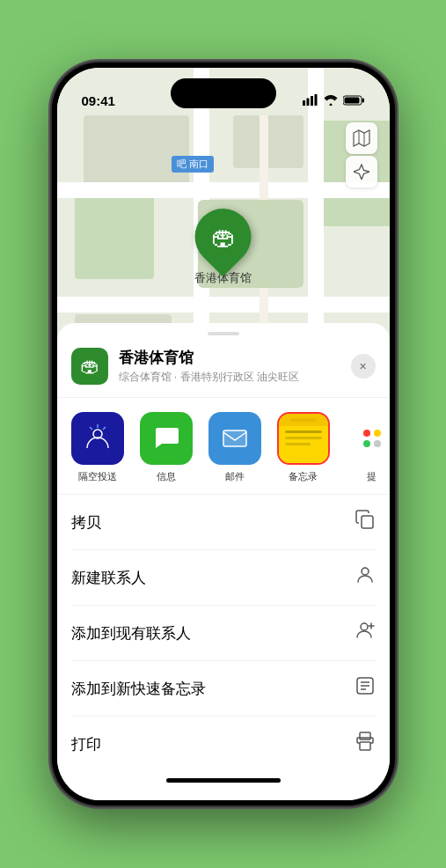 The image size is (446, 868). I want to click on share-item-more: 提, so click(366, 447).